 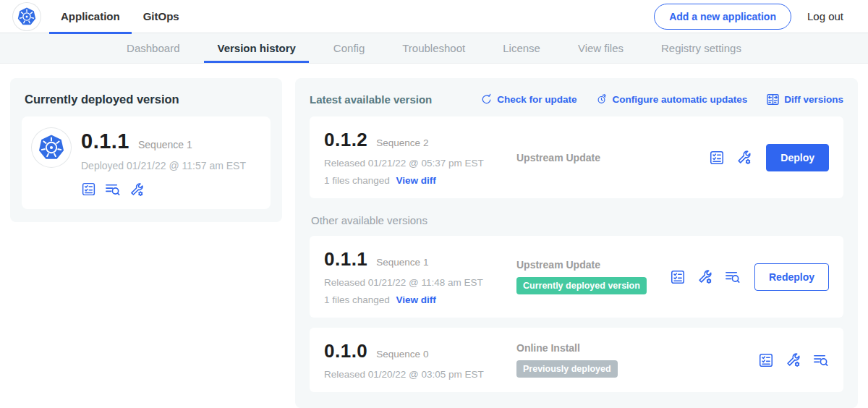 What do you see at coordinates (146, 100) in the screenshot?
I see `currently-deployed-title: Currently deployed version` at bounding box center [146, 100].